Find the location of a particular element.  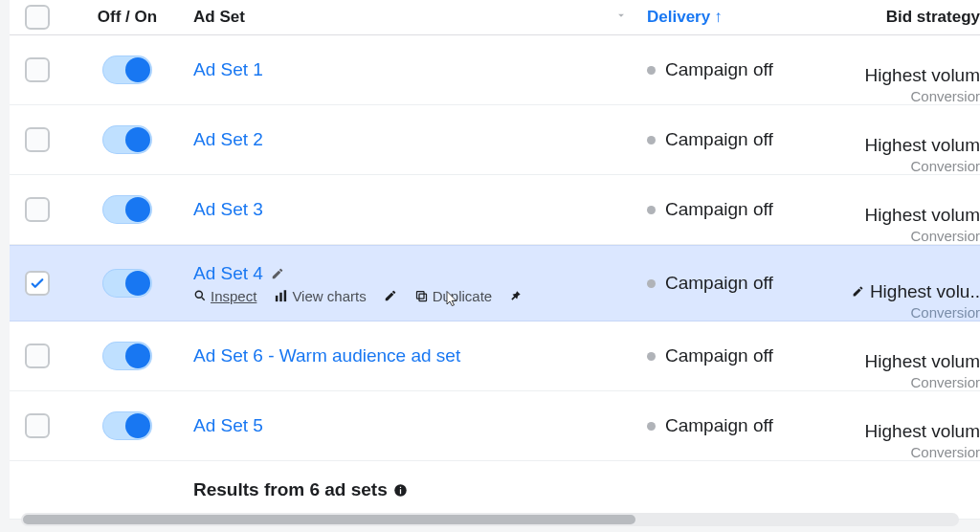

view-charts-action: View charts is located at coordinates (320, 297).